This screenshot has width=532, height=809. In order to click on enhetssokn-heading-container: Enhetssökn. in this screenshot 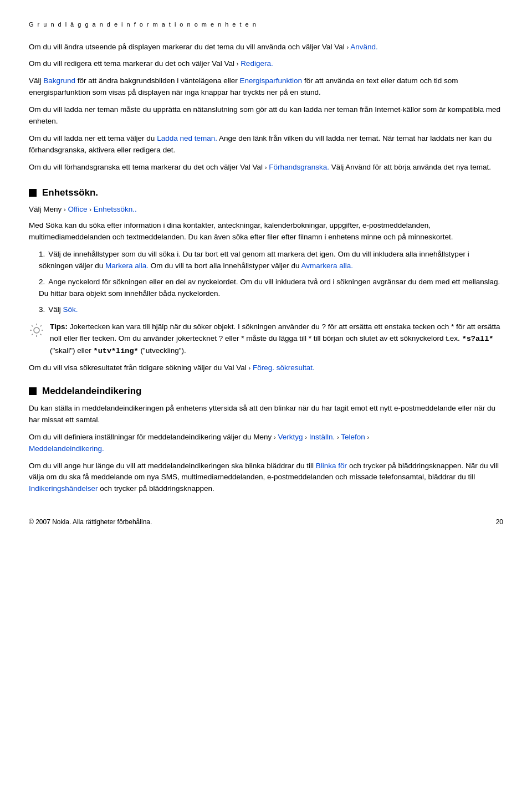, I will do `click(266, 193)`.